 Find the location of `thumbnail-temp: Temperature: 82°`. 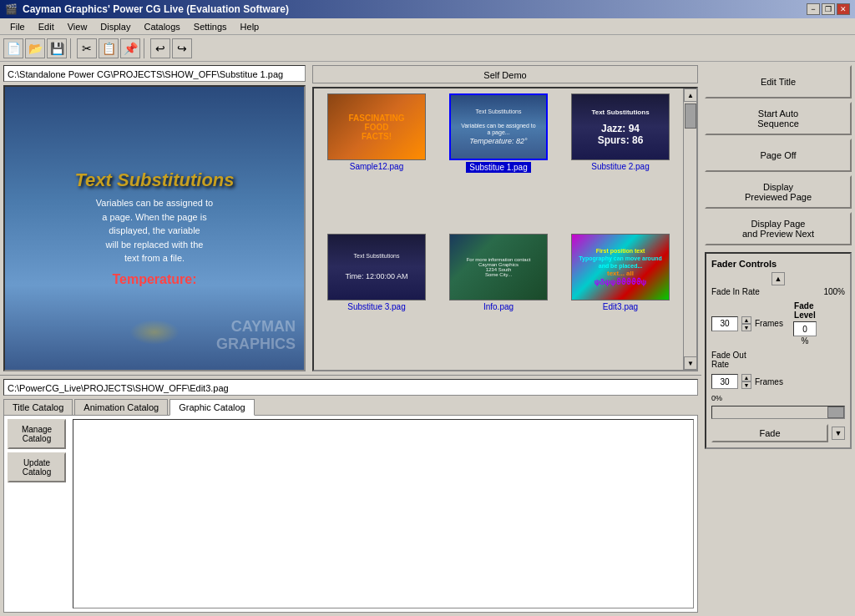

thumbnail-temp: Temperature: 82° is located at coordinates (498, 141).